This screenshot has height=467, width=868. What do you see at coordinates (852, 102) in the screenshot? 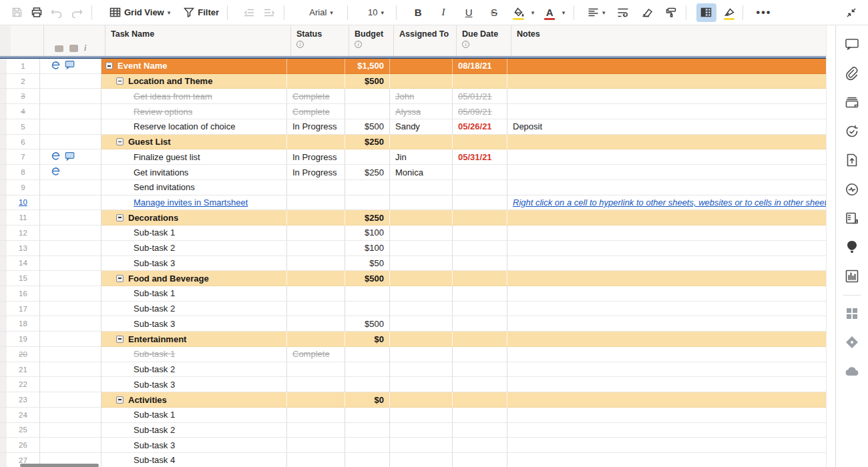
I see `proofs-icon` at bounding box center [852, 102].